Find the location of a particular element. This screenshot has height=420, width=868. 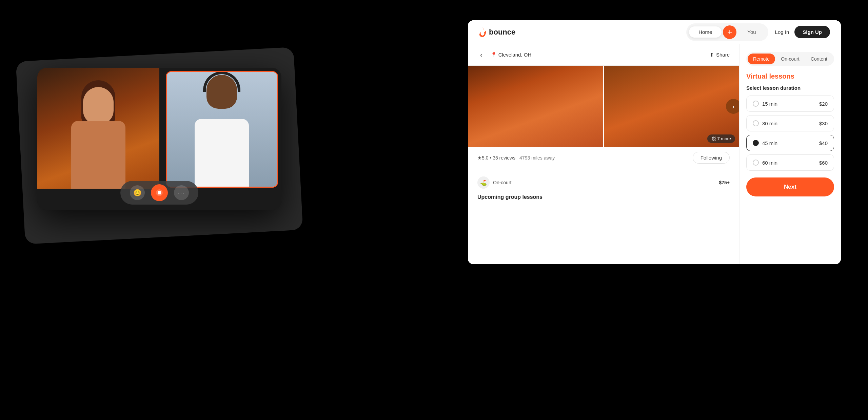

duration-60min-price: $60 is located at coordinates (823, 163).